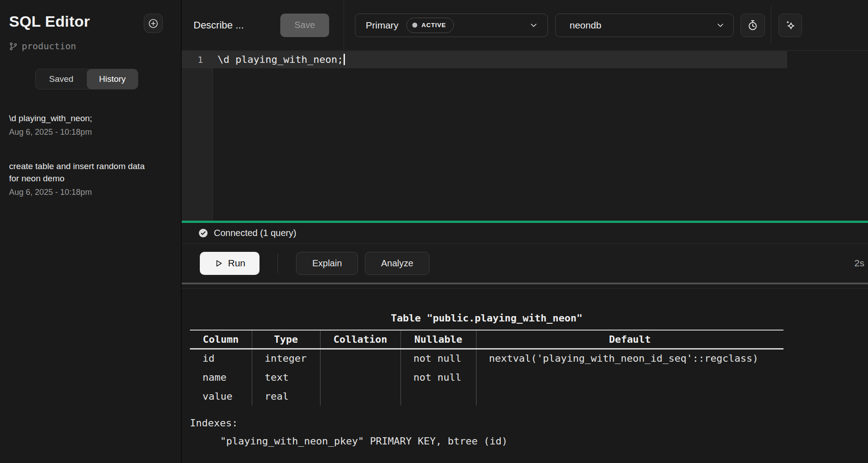 The image size is (868, 463). I want to click on table-row: name text not null, so click(486, 377).